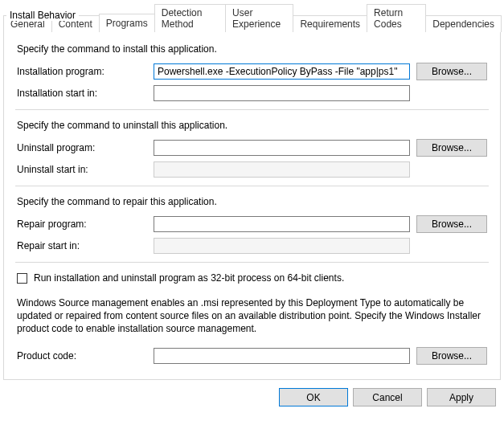  I want to click on product-code-browse-button: Browse..., so click(452, 356).